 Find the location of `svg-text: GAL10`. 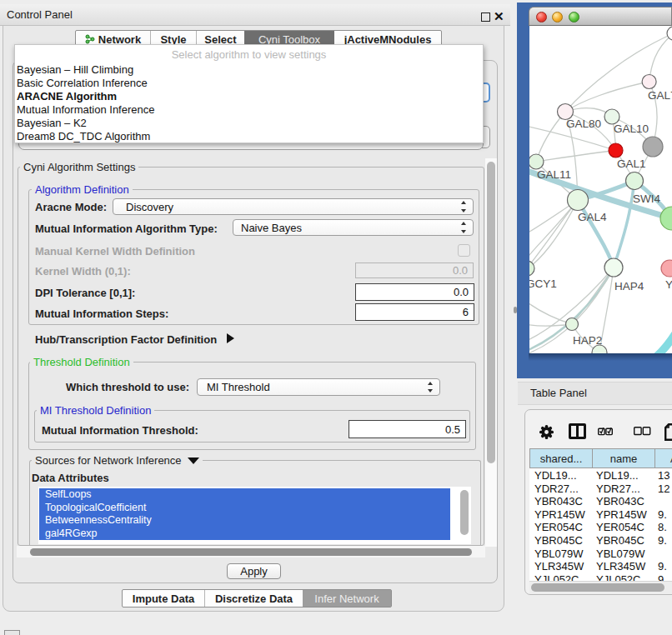

svg-text: GAL10 is located at coordinates (631, 128).